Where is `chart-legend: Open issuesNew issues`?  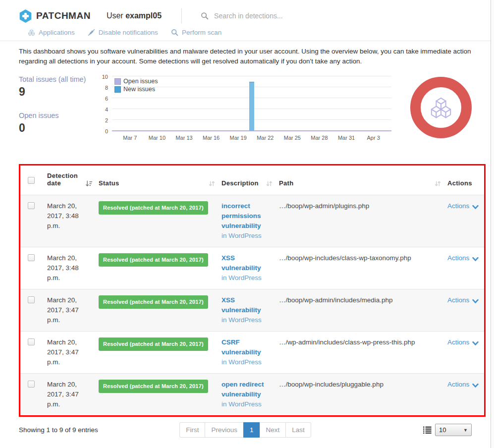 chart-legend: Open issuesNew issues is located at coordinates (136, 86).